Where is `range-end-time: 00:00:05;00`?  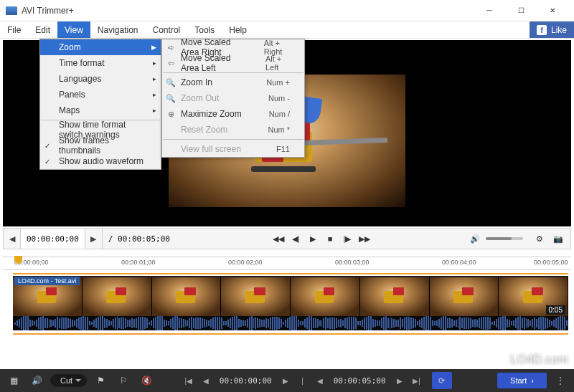
range-end-time: 00:00:05;00 is located at coordinates (360, 381).